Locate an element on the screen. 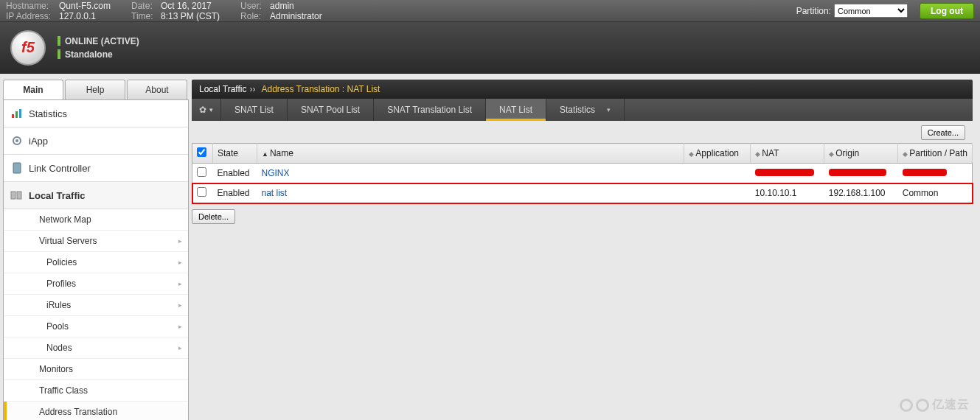  user-value: admin is located at coordinates (282, 6).